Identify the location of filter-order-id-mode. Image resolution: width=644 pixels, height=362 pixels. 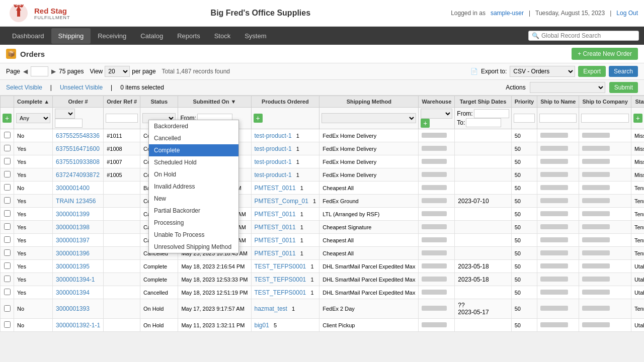
(65, 114).